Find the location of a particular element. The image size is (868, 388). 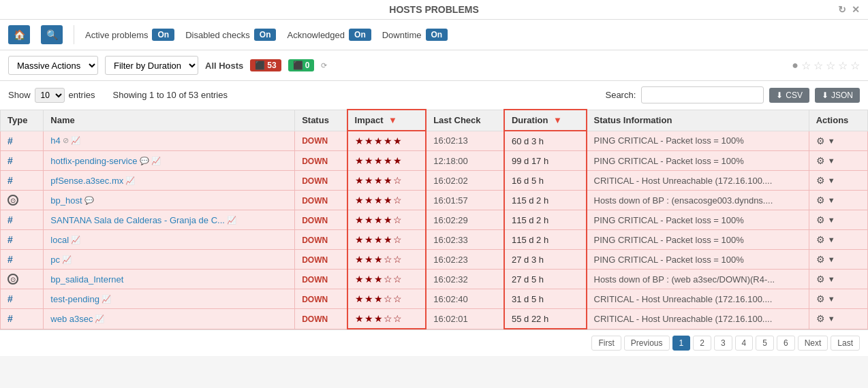

no-icon: ⊘ is located at coordinates (65, 140).